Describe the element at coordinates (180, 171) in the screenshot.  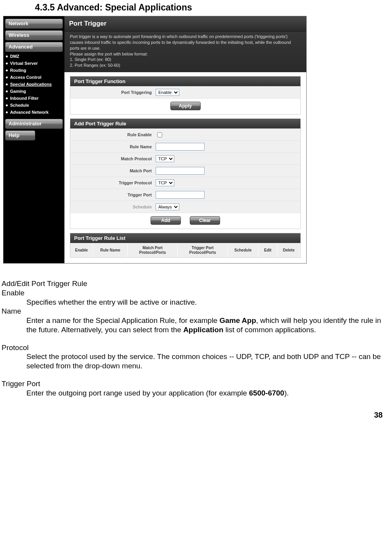
I see `match-port-input` at that location.